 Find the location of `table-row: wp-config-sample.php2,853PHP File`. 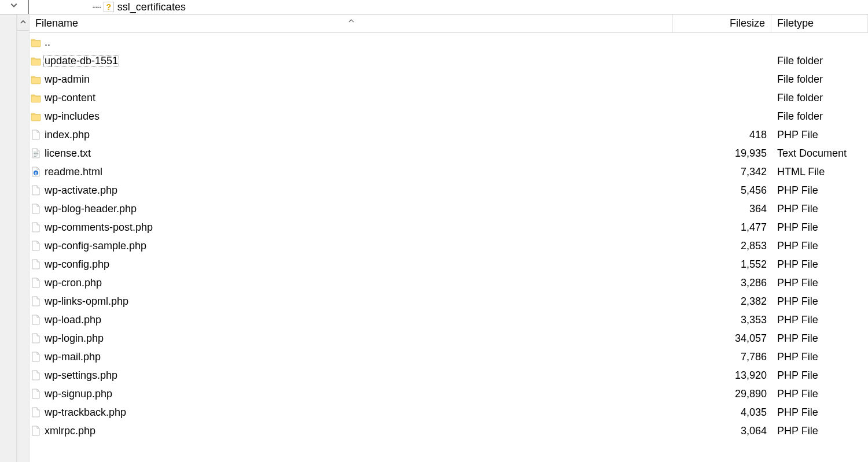

table-row: wp-config-sample.php2,853PHP File is located at coordinates (449, 246).